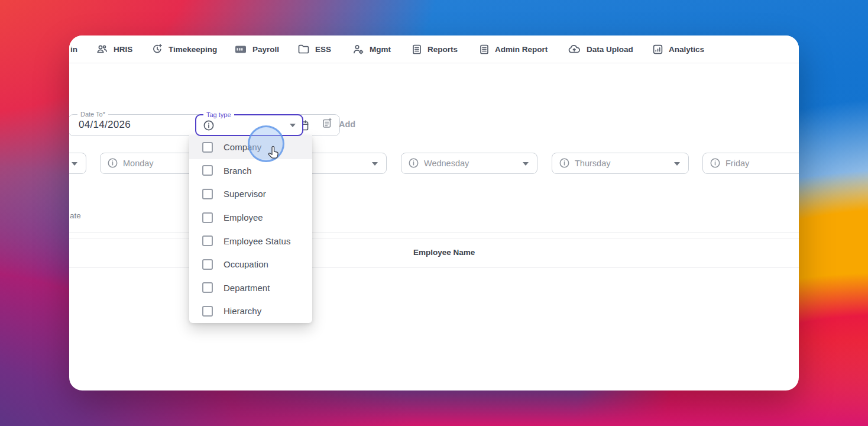 The image size is (868, 426). I want to click on day-select-value: Thursday, so click(592, 163).